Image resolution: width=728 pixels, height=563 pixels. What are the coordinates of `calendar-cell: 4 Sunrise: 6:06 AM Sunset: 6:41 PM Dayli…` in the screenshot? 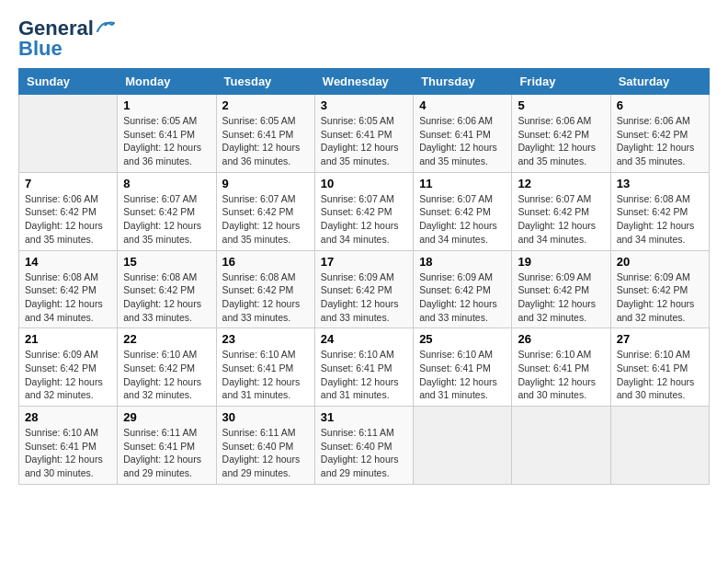 It's located at (463, 134).